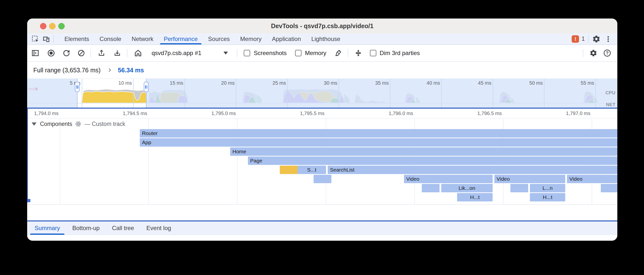 The image size is (644, 275). I want to click on target-select-value: qsvd7p.csb.app #1, so click(176, 53).